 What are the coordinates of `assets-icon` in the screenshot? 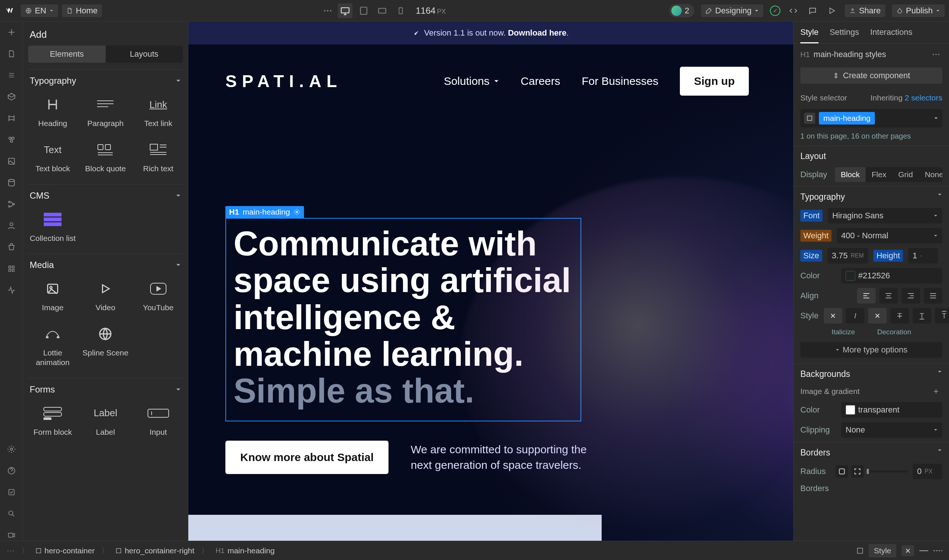 It's located at (11, 161).